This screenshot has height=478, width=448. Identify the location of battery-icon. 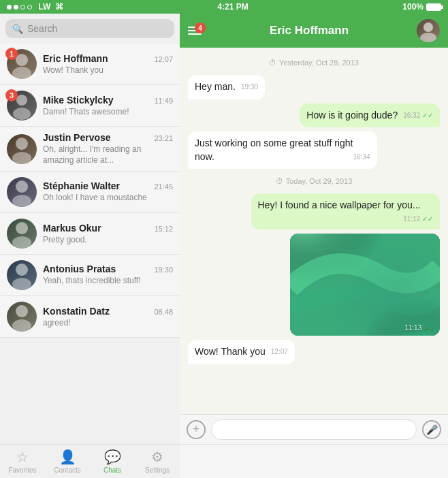
(434, 7).